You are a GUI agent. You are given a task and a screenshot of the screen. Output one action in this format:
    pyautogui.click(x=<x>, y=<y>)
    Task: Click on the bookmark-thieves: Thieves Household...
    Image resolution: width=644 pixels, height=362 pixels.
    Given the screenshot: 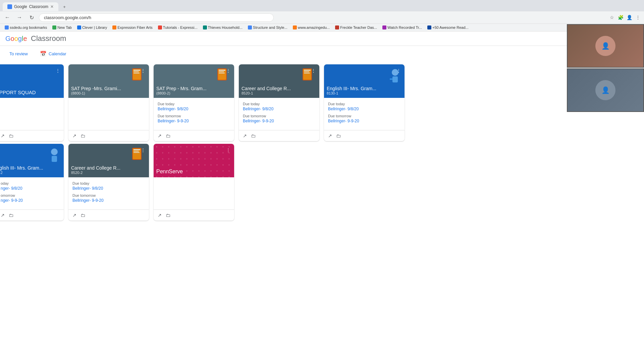 What is the action you would take?
    pyautogui.click(x=223, y=27)
    